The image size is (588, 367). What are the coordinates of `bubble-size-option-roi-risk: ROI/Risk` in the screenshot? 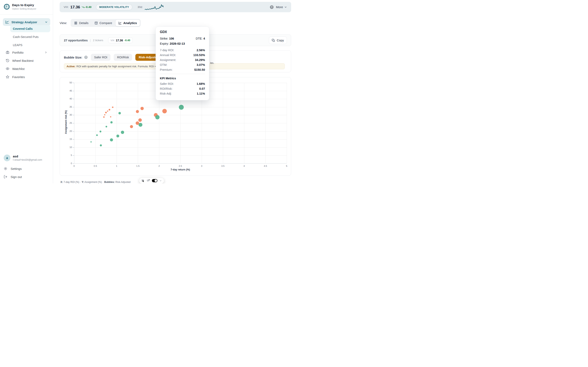 It's located at (123, 57).